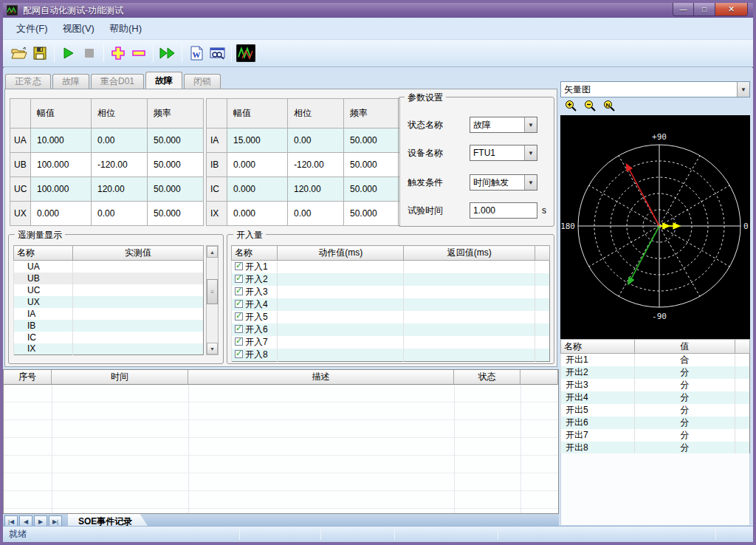 The image size is (756, 545). Describe the element at coordinates (120, 140) in the screenshot. I see `ua-phase-cell: 0.00` at that location.